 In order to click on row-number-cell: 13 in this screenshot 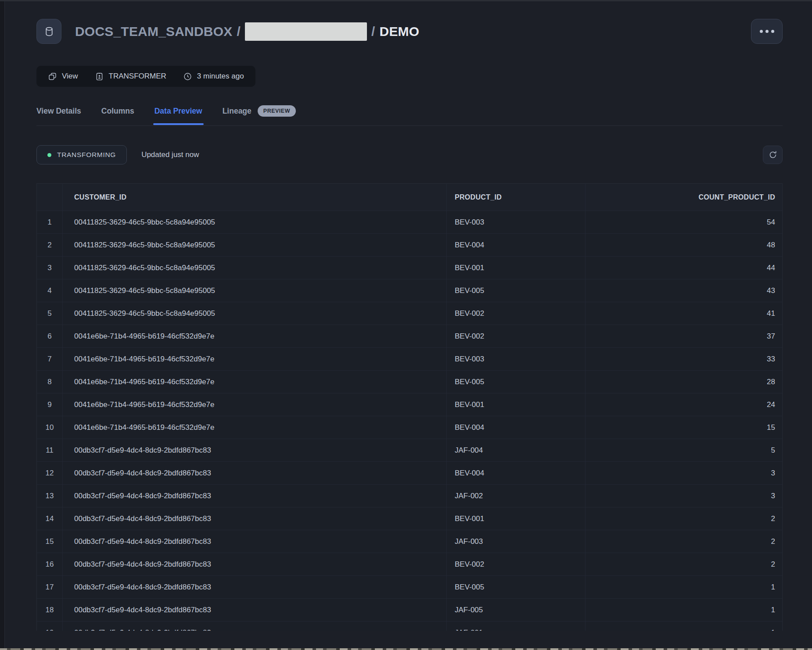, I will do `click(50, 496)`.